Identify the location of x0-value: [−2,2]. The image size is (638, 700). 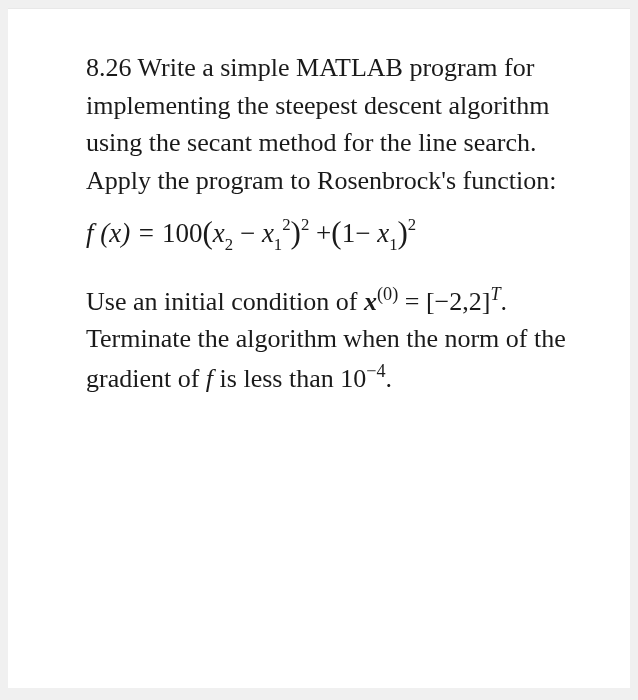
(458, 302).